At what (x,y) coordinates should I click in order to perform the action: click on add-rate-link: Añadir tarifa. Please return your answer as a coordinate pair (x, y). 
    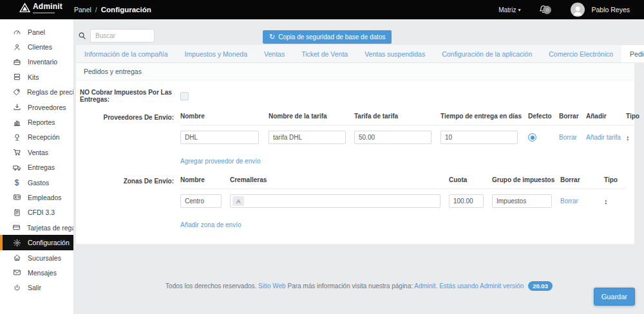
    Looking at the image, I should click on (603, 138).